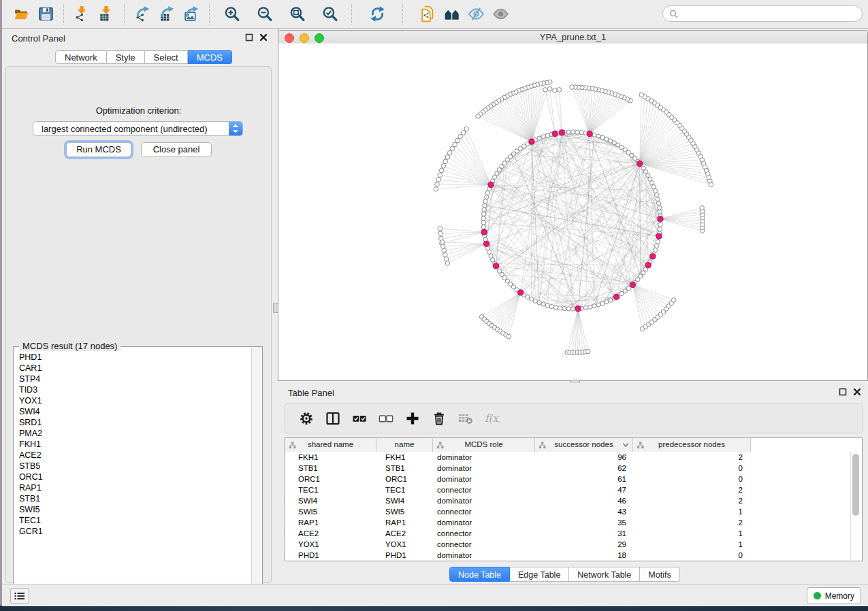 The image size is (868, 611). Describe the element at coordinates (133, 475) in the screenshot. I see `mcds-result-list: PHD1CAR1STP4TID3YOX1SWI4SRD1PMA2FKH1ACE2…` at that location.